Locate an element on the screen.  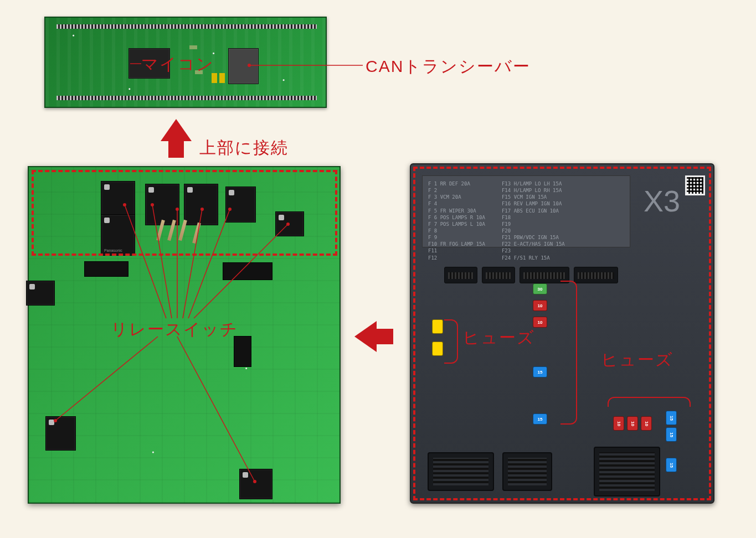
relay-label: リレースイッチ is located at coordinates (174, 330).